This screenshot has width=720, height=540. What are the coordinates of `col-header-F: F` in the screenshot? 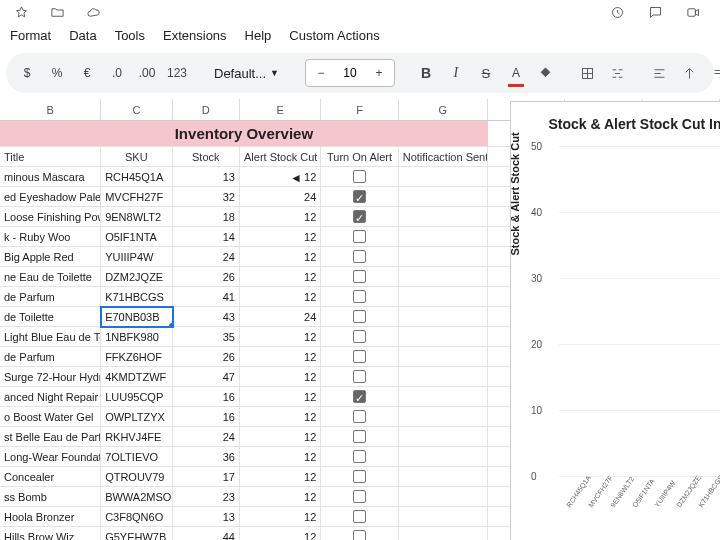 It's located at (360, 110).